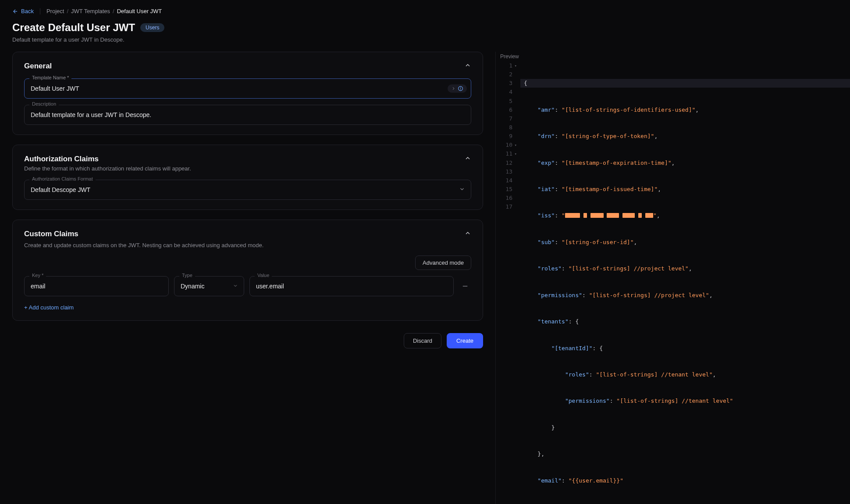 The height and width of the screenshot is (504, 850). Describe the element at coordinates (55, 11) in the screenshot. I see `breadcrumb-project: Project` at that location.